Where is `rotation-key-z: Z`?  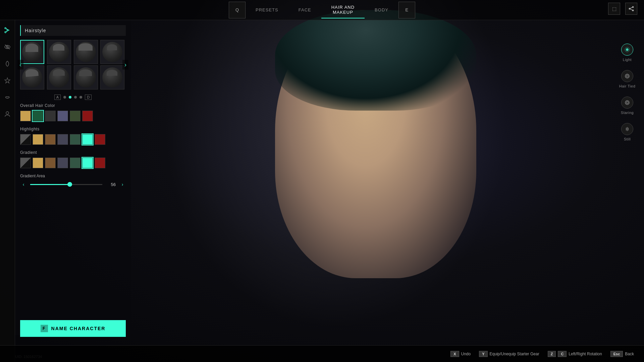
rotation-key-z: Z is located at coordinates (552, 354).